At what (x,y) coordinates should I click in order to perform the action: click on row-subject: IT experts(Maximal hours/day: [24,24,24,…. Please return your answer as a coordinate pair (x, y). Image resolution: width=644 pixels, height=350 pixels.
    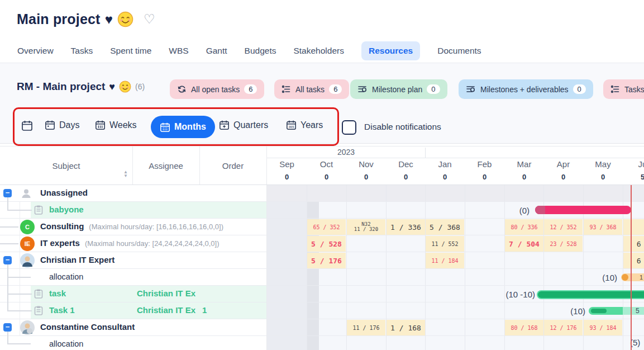
    Looking at the image, I should click on (130, 243).